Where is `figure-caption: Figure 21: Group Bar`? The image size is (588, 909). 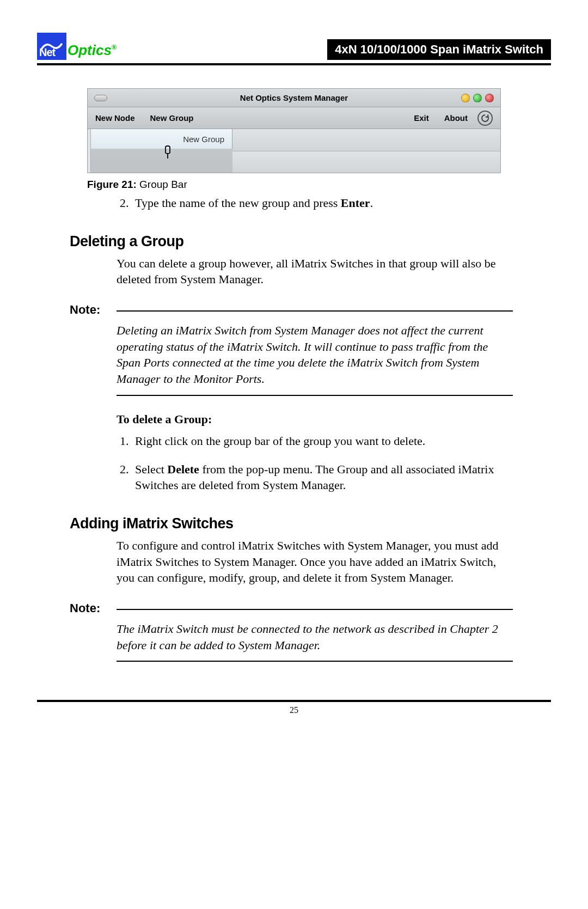
figure-caption: Figure 21: Group Bar is located at coordinates (319, 185).